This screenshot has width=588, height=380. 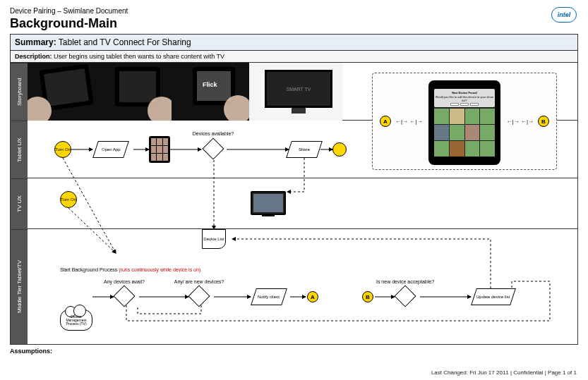 What do you see at coordinates (313, 297) in the screenshot?
I see `connector-a-out: A` at bounding box center [313, 297].